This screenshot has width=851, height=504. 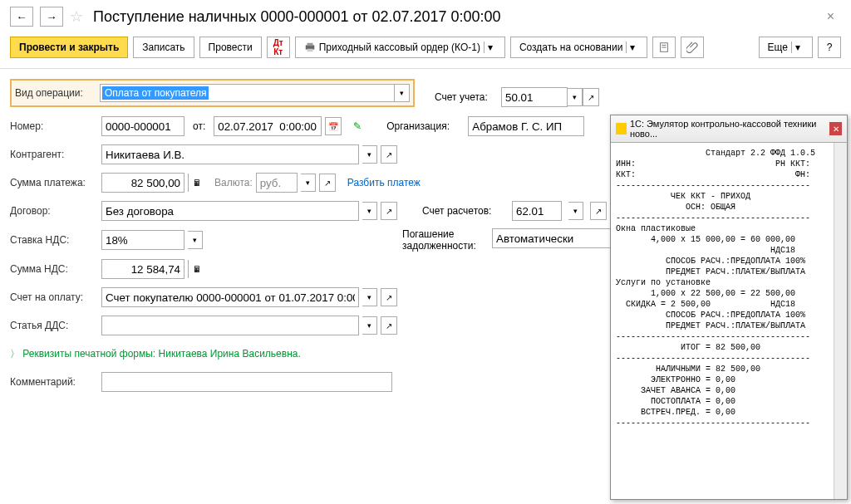 I want to click on dt-kt-button: ДтКт, so click(x=278, y=47).